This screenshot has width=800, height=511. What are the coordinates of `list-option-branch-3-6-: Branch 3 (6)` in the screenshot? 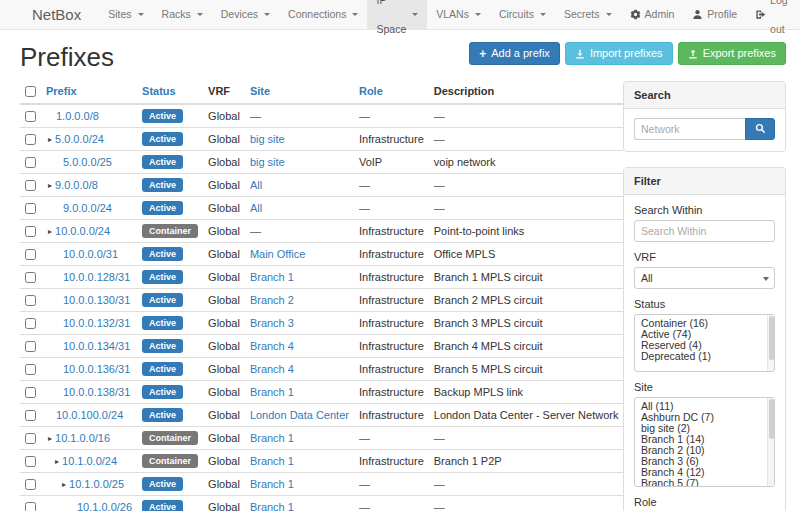 It's located at (704, 462).